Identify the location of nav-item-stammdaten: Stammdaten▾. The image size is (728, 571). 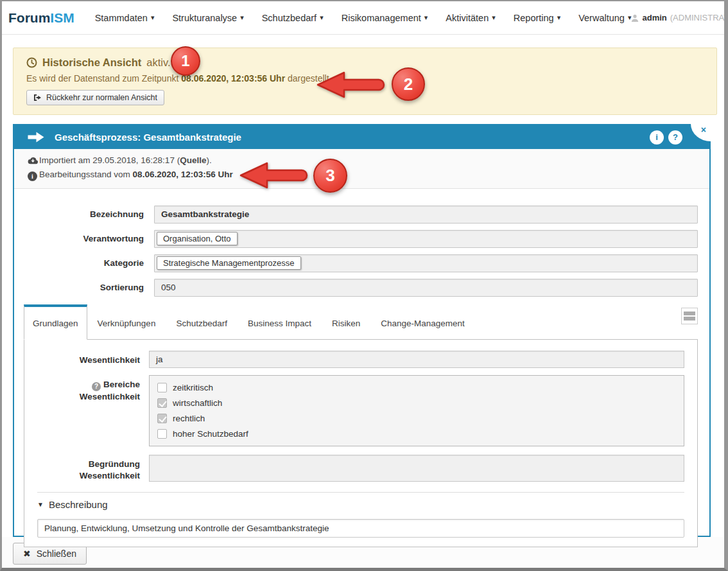
(125, 18).